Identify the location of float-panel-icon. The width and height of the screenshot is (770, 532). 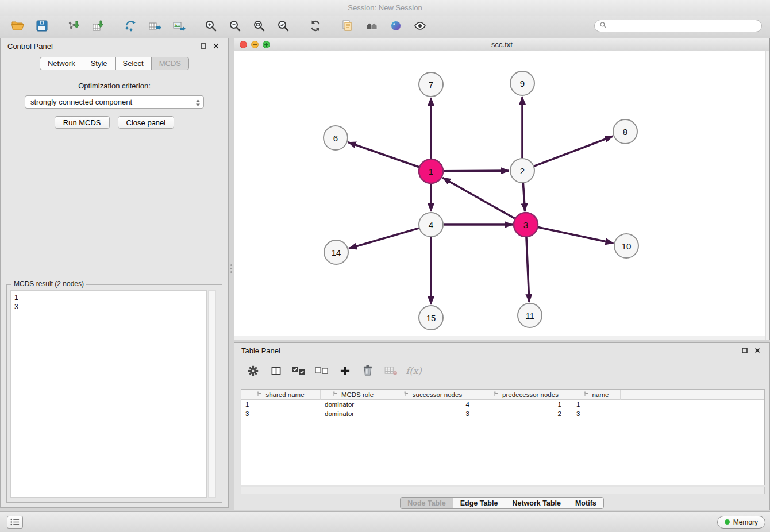
(203, 46).